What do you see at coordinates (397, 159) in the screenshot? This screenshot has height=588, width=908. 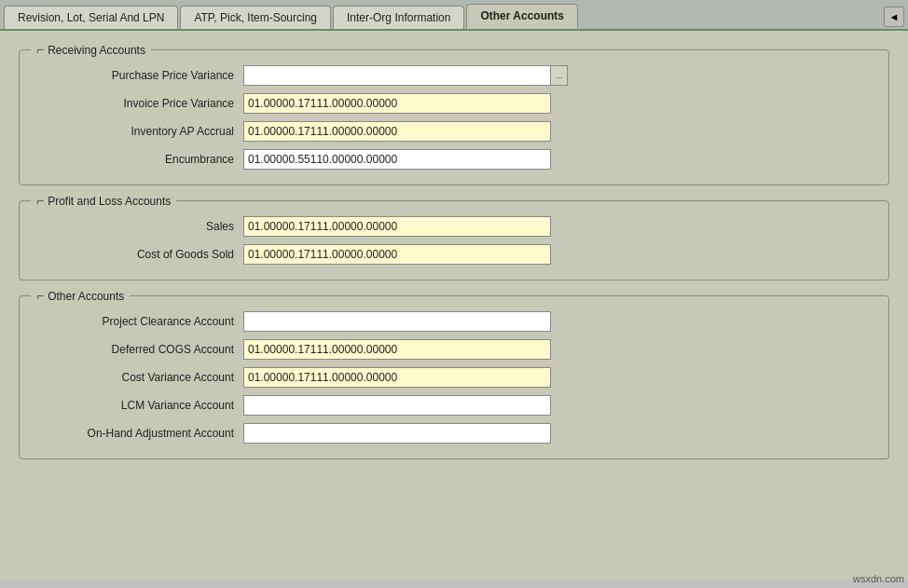 I see `input-wrapper-encumbrance` at bounding box center [397, 159].